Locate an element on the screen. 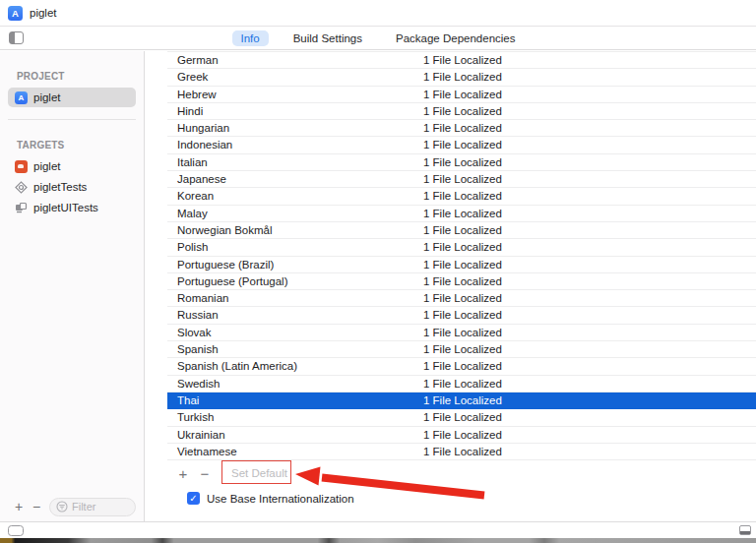  language-label: Greek is located at coordinates (187, 77).